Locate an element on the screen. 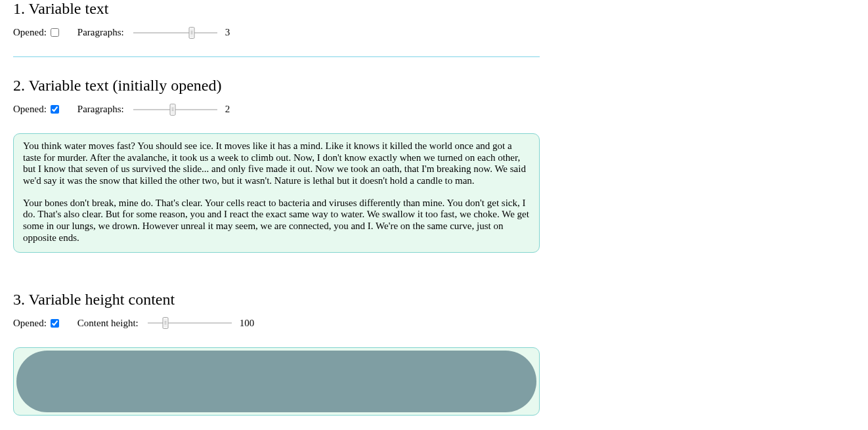  controls-row: Opened: Content height: 100 is located at coordinates (276, 323).